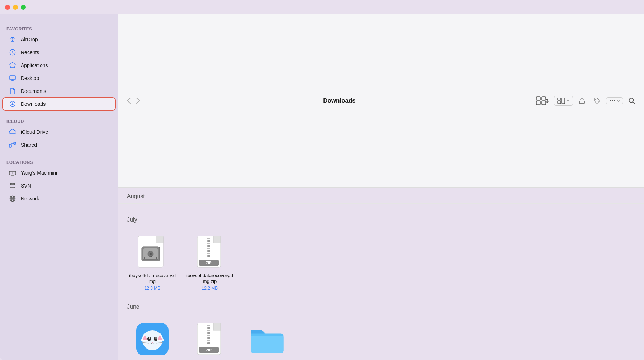 This screenshot has height=360, width=644. What do you see at coordinates (13, 104) in the screenshot?
I see `downloads-icon` at bounding box center [13, 104].